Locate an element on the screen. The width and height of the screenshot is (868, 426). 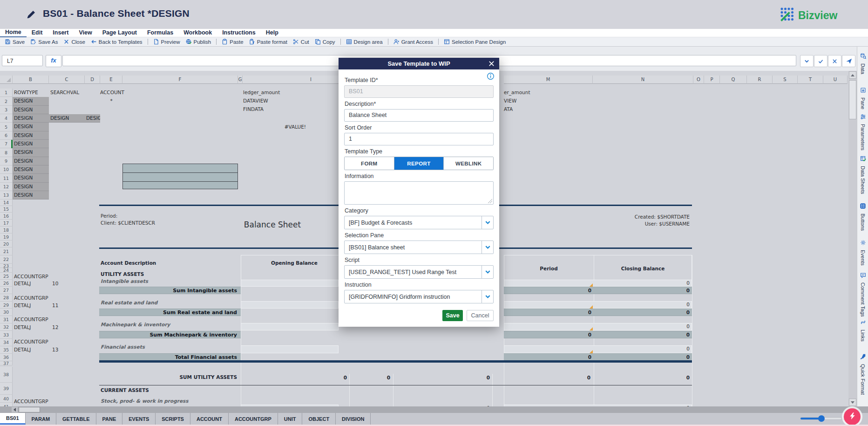
toolbar-button-paste-format: Paste format is located at coordinates (268, 42).